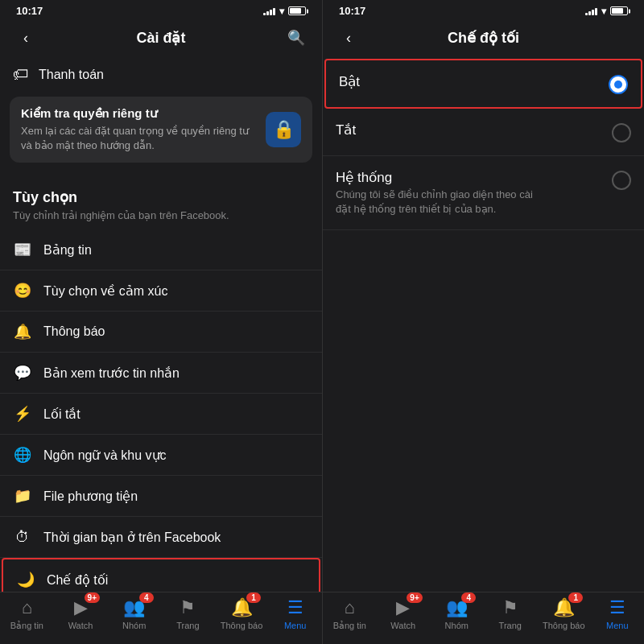  I want to click on nav-menu-left: ☰ Menu, so click(295, 614).